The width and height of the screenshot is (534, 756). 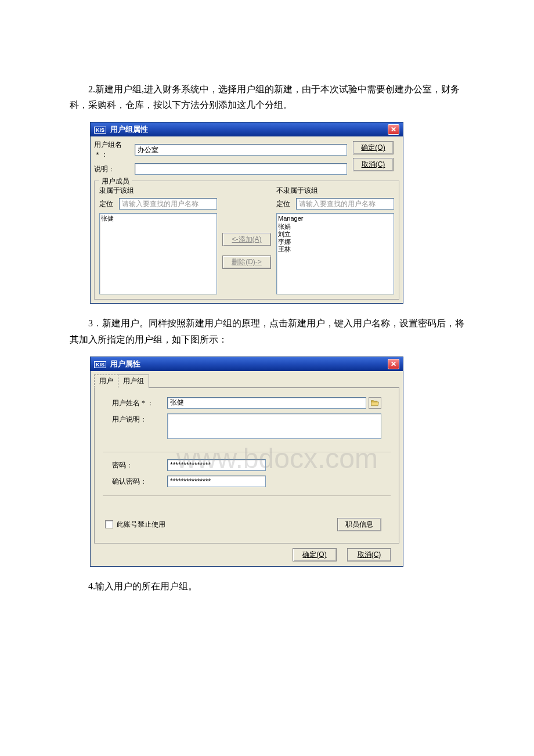 I want to click on notbelong-listbox: Manager 张娟 刘立 李娜 王林, so click(x=335, y=254).